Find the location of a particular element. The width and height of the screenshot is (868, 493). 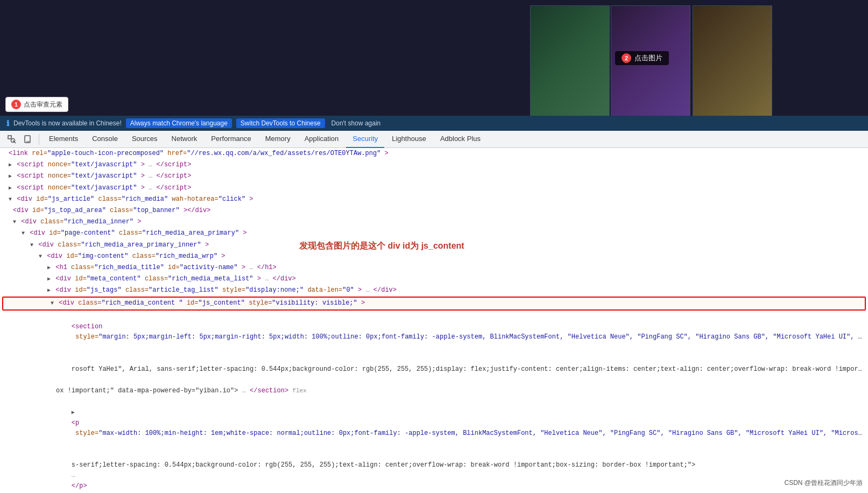

html-line: rosoft YaHei", Arial, sans-serif;letter-… is located at coordinates (434, 369).